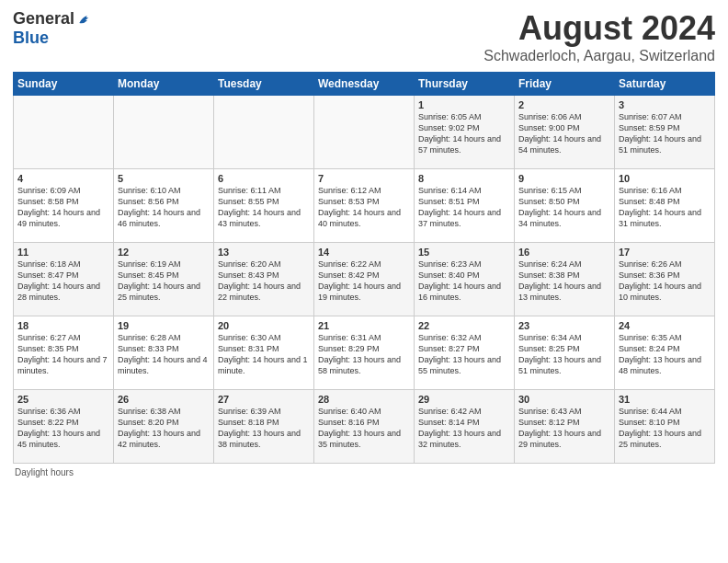 This screenshot has width=728, height=563. Describe the element at coordinates (564, 429) in the screenshot. I see `day-content: Sunrise: 6:43 AM Sunset: 8:12 PM Dayligh…` at that location.